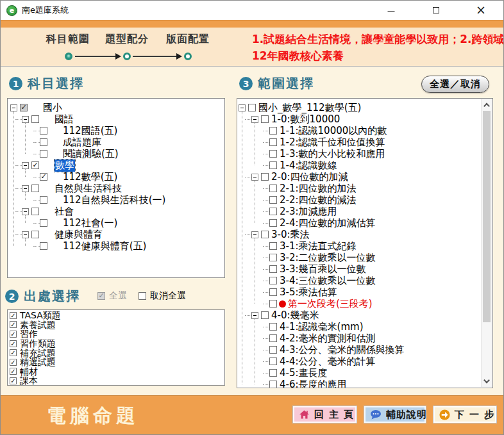 Image resolution: width=504 pixels, height=435 pixels. What do you see at coordinates (64, 119) in the screenshot?
I see `tree-node-label: 國語` at bounding box center [64, 119].